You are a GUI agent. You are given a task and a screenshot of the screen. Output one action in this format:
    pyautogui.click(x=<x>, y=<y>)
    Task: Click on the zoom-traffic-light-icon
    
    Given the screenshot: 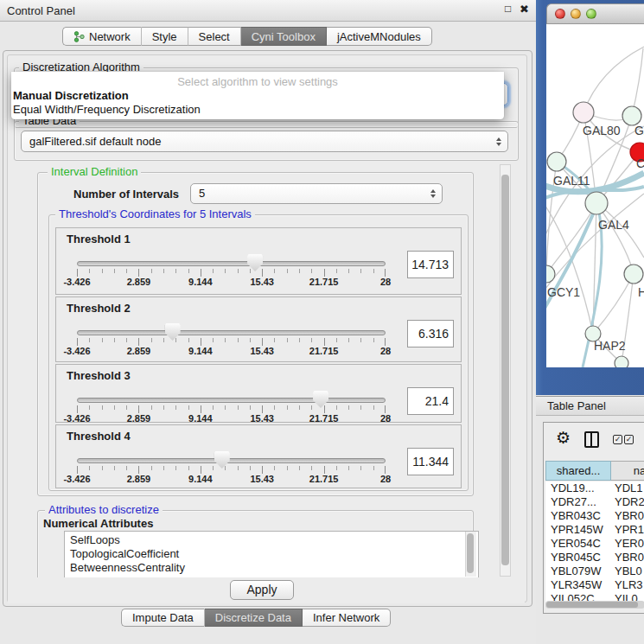 What is the action you would take?
    pyautogui.click(x=591, y=14)
    